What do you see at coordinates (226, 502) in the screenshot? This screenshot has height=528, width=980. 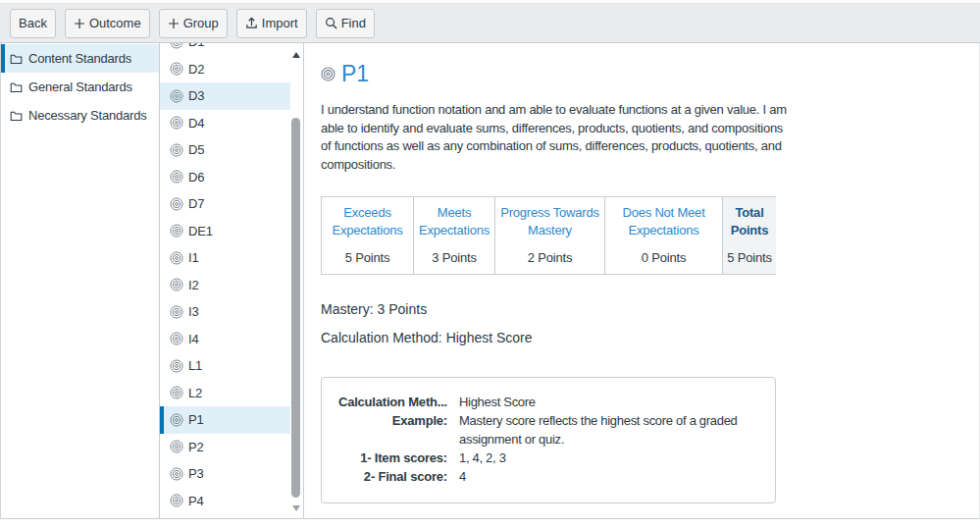 I see `outcome-item: P4` at bounding box center [226, 502].